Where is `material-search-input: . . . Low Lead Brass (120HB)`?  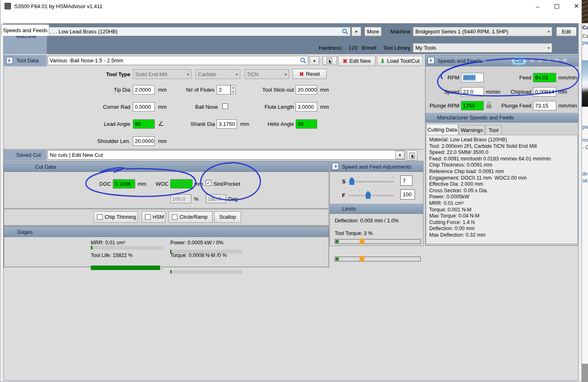 material-search-input: . . . Low Lead Brass (120HB) is located at coordinates (199, 32).